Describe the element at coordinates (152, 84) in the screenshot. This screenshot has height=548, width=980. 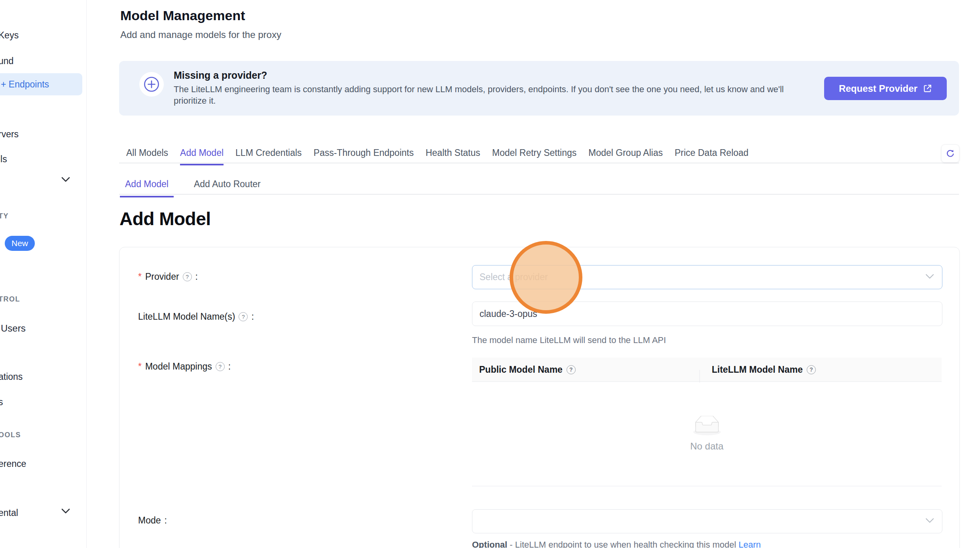
I see `plus-circle-icon` at that location.